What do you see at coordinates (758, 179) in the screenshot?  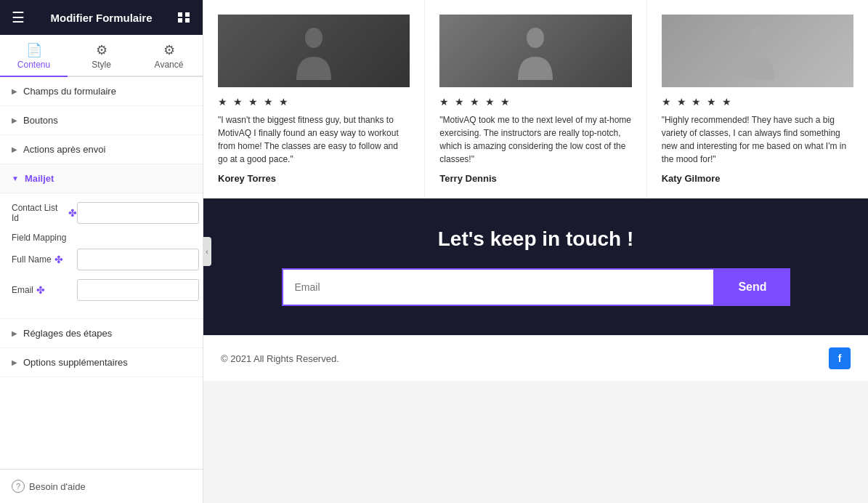 I see `testimonial-author-3: Katy Gilmore` at bounding box center [758, 179].